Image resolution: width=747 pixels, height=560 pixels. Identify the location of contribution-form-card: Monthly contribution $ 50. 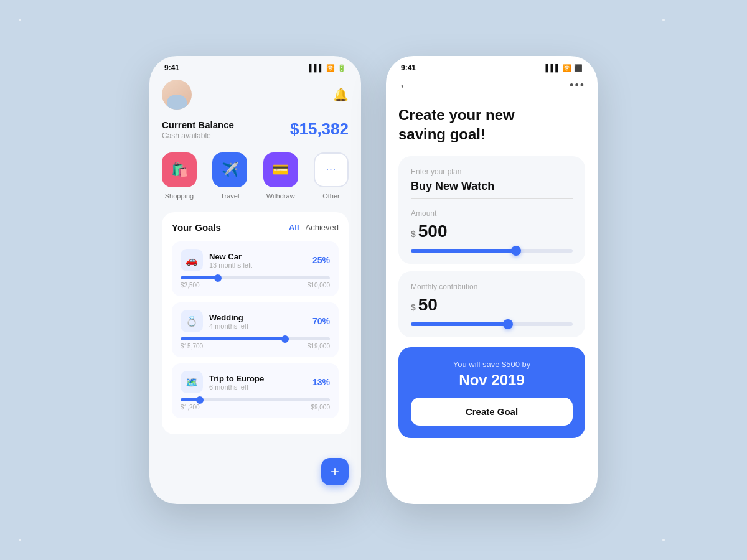
(492, 304).